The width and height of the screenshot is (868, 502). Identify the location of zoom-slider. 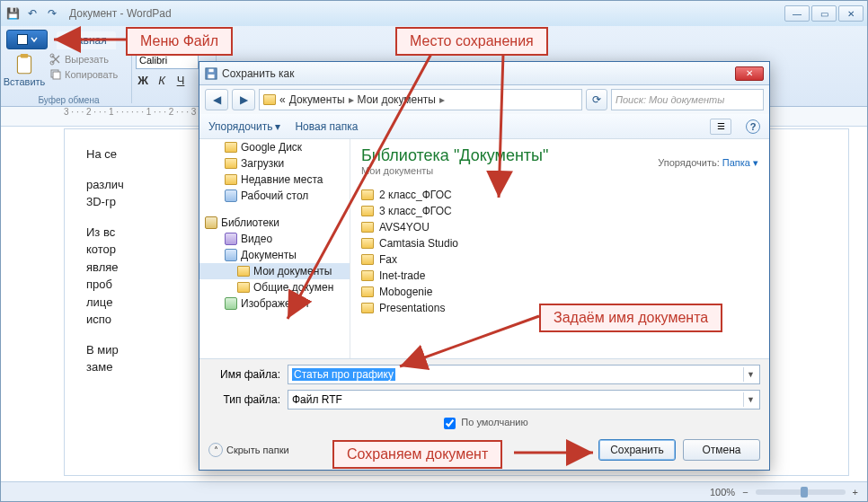
(801, 492).